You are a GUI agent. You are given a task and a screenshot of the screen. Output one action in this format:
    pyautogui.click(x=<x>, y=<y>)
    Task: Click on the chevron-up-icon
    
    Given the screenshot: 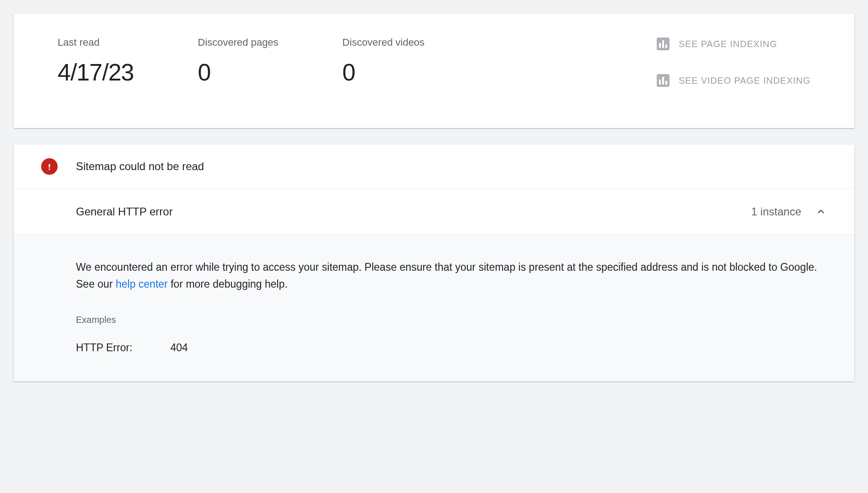 What is the action you would take?
    pyautogui.click(x=821, y=212)
    